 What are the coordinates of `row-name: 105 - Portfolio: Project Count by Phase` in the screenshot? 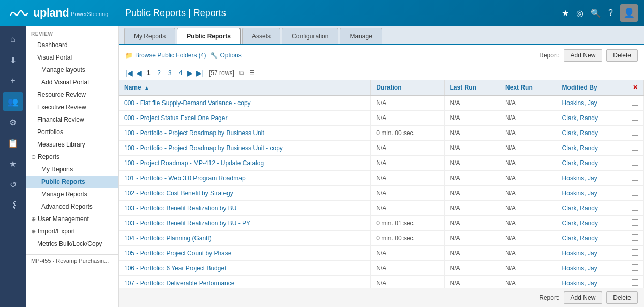 It's located at (245, 254).